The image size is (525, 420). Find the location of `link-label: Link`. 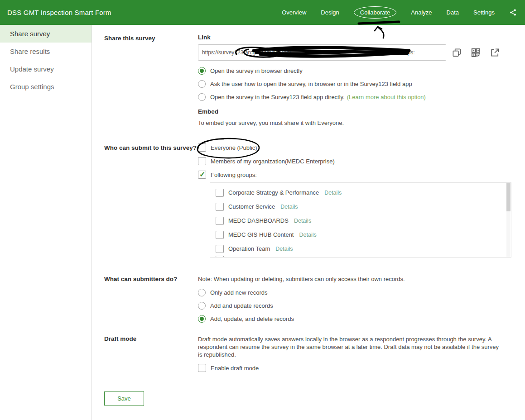

link-label: Link is located at coordinates (356, 37).